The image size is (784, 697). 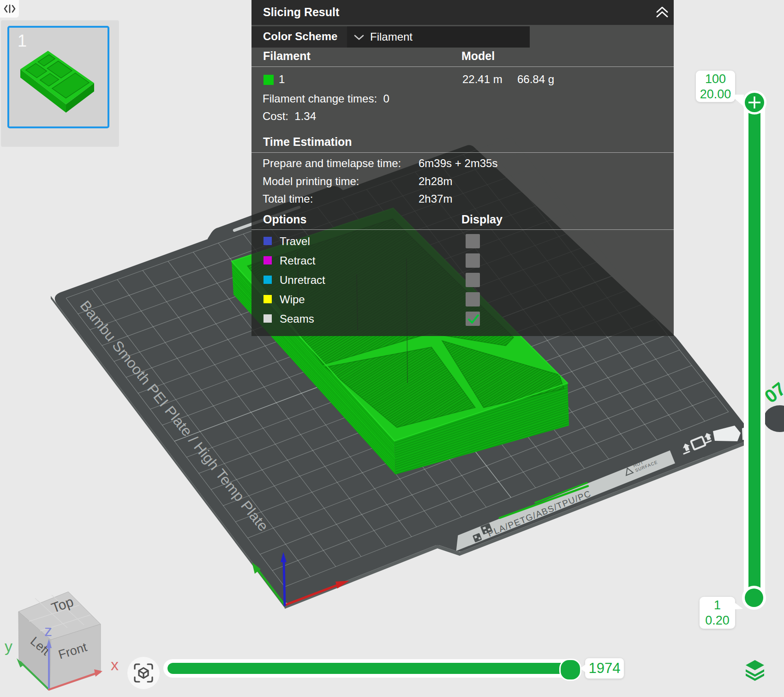 What do you see at coordinates (774, 394) in the screenshot?
I see `svg-text: 07` at bounding box center [774, 394].